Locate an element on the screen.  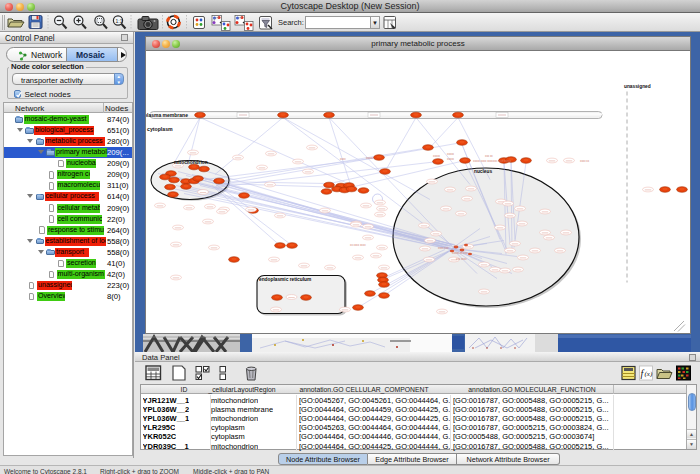
svg-text: xxx xx is located at coordinates (489, 156).